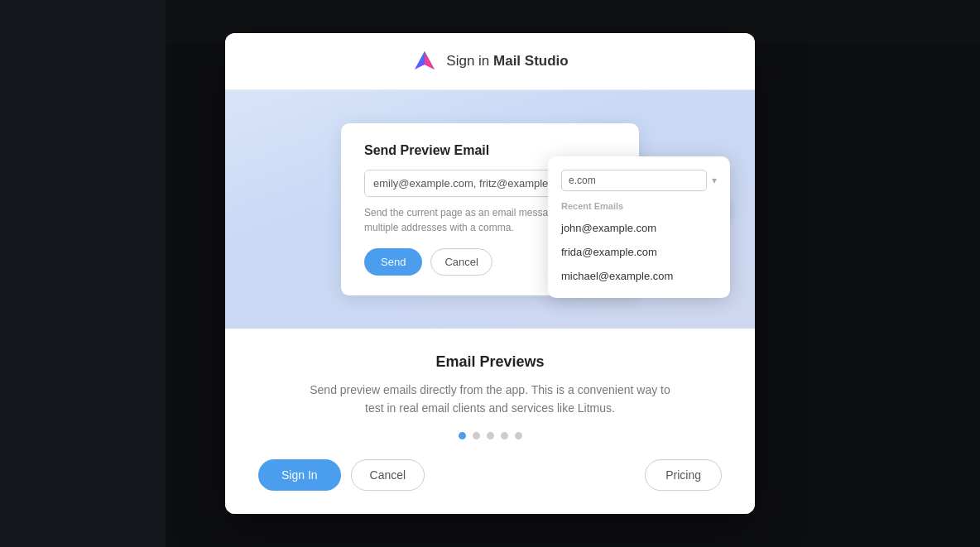 The width and height of the screenshot is (980, 547). Describe the element at coordinates (341, 475) in the screenshot. I see `footer-left-buttons: Sign In Cancel` at that location.